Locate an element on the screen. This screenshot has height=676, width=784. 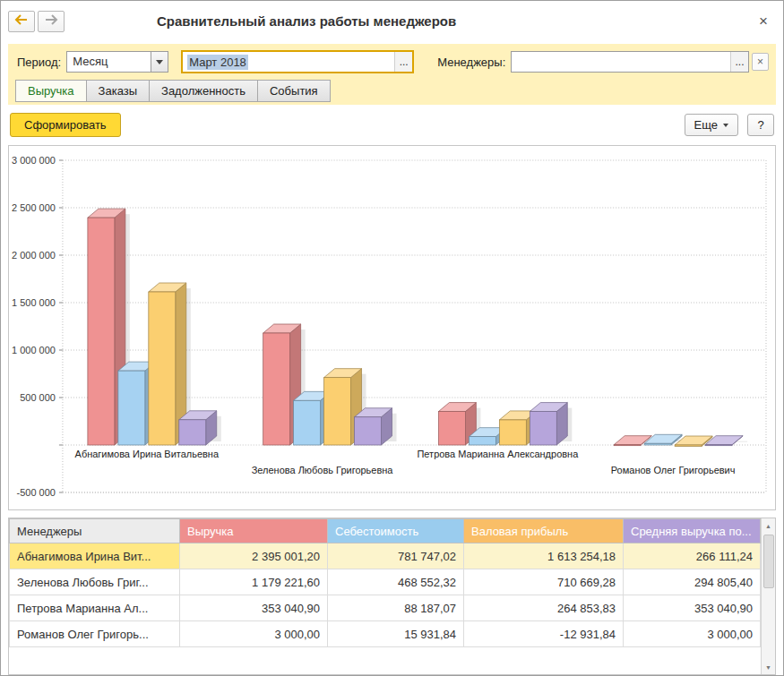
forward-button is located at coordinates (51, 21).